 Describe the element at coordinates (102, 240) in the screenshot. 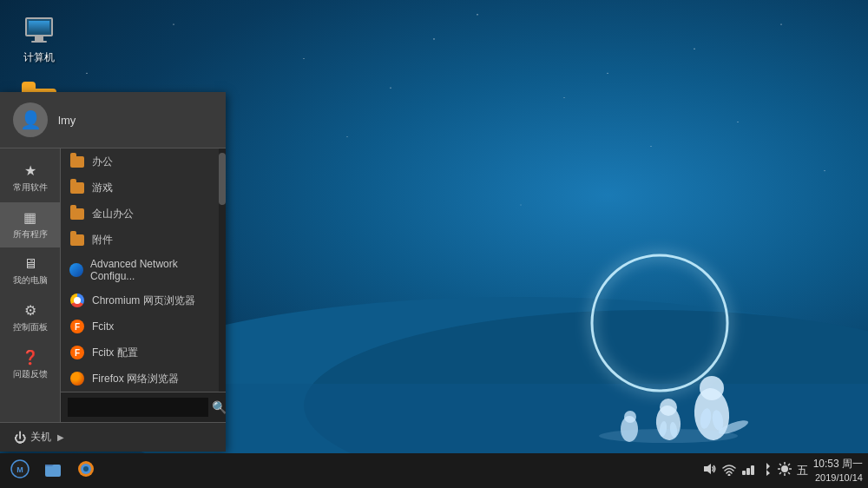

I see `menu-item-accessories-label: 附件` at that location.